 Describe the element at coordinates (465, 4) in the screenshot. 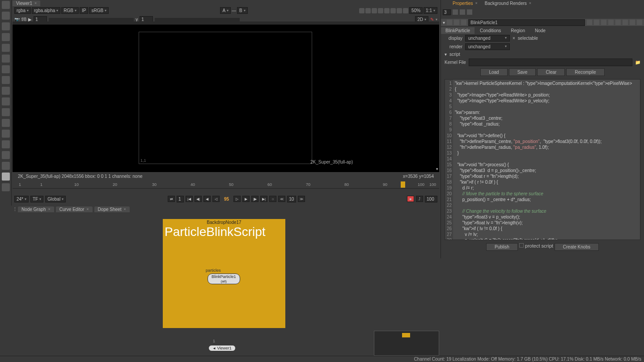

I see `tab-properties: Properties×` at that location.